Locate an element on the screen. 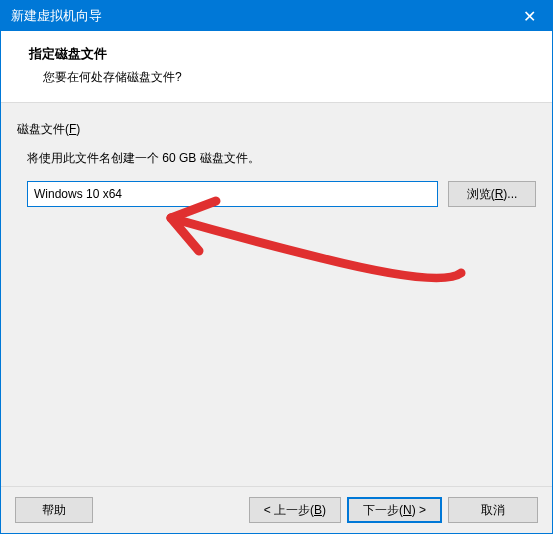 Image resolution: width=553 pixels, height=534 pixels. titlebar: 新建虚拟机向导 ✕ is located at coordinates (276, 16).